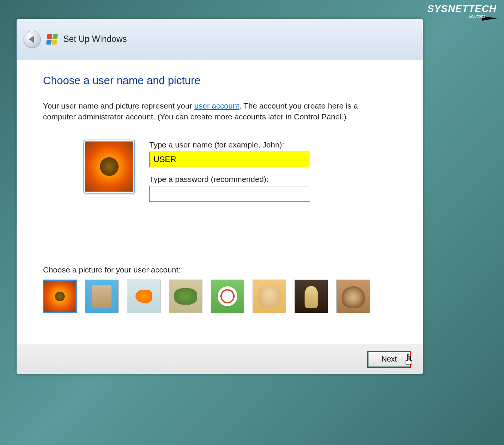  What do you see at coordinates (389, 359) in the screenshot?
I see `next-button: Next` at bounding box center [389, 359].